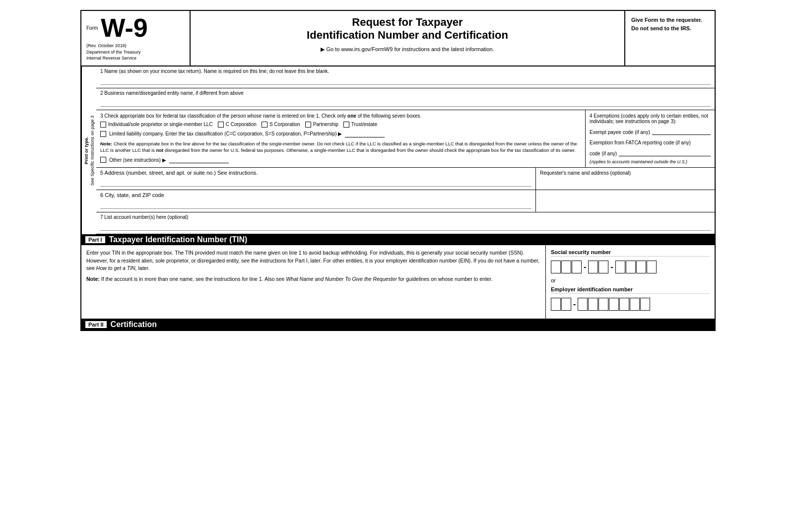 The image size is (796, 532). Describe the element at coordinates (92, 28) in the screenshot. I see `form-label: Form` at that location.